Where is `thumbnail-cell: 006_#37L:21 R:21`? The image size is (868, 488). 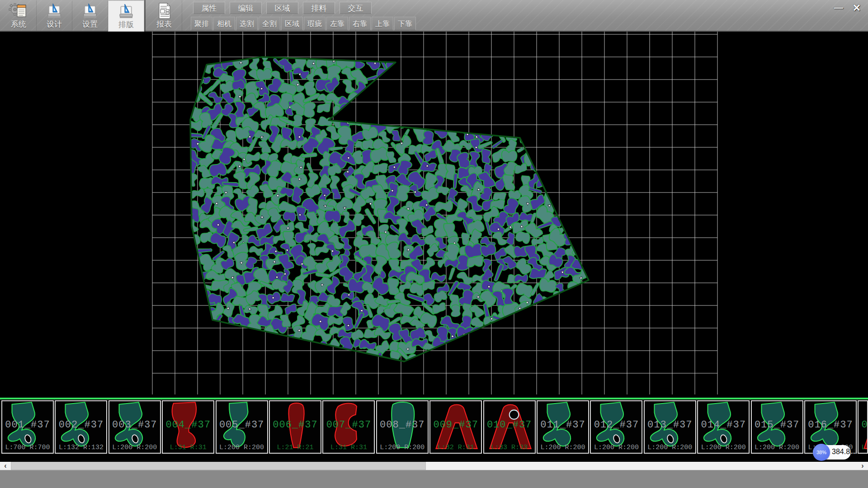 thumbnail-cell: 006_#37L:21 R:21 is located at coordinates (295, 427).